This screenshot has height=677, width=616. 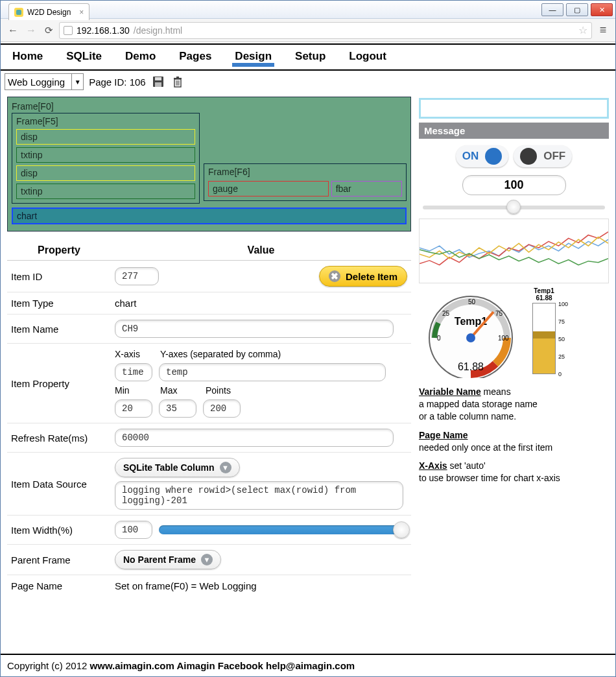 What do you see at coordinates (514, 208) in the screenshot?
I see `preview-slider` at bounding box center [514, 208].